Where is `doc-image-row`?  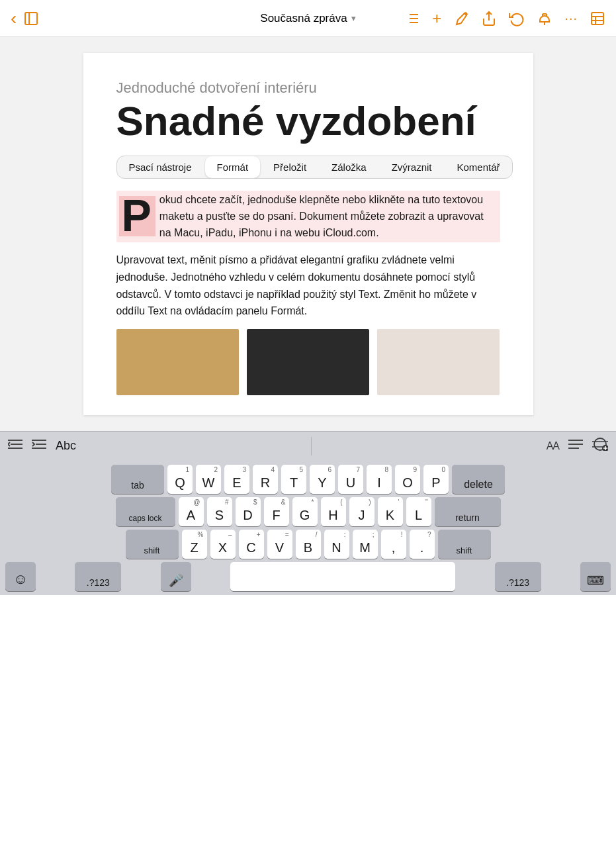
doc-image-row is located at coordinates (308, 362).